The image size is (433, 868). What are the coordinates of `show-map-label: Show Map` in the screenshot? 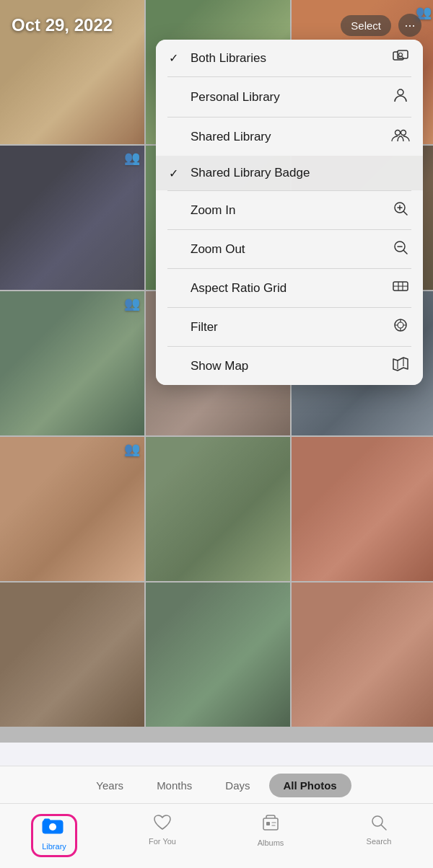 It's located at (219, 366).